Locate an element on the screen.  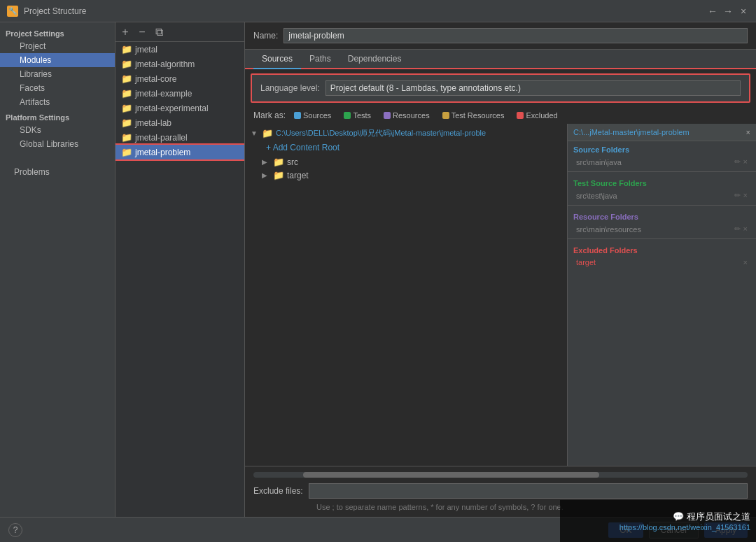
mark-excluded-btn: Excluded is located at coordinates (537, 115).